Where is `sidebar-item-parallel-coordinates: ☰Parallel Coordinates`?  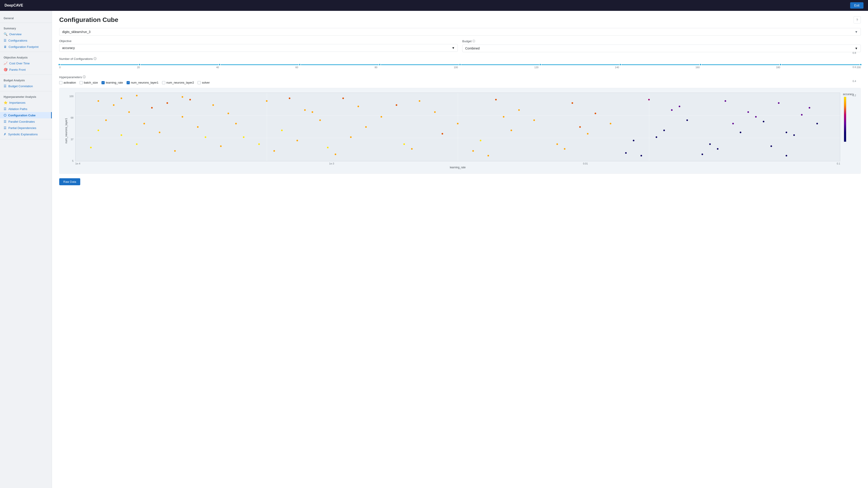 sidebar-item-parallel-coordinates: ☰Parallel Coordinates is located at coordinates (26, 122).